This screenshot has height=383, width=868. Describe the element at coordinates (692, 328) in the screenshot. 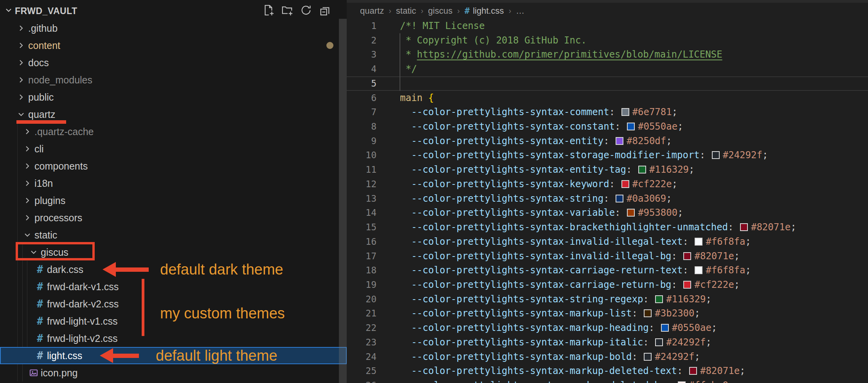

I see `css-value-token: #0550ae` at that location.